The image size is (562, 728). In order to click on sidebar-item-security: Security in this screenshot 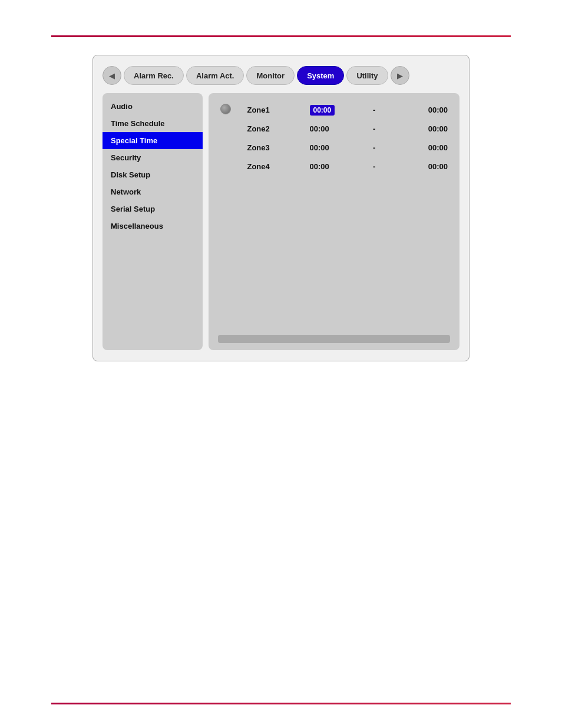, I will do `click(153, 158)`.